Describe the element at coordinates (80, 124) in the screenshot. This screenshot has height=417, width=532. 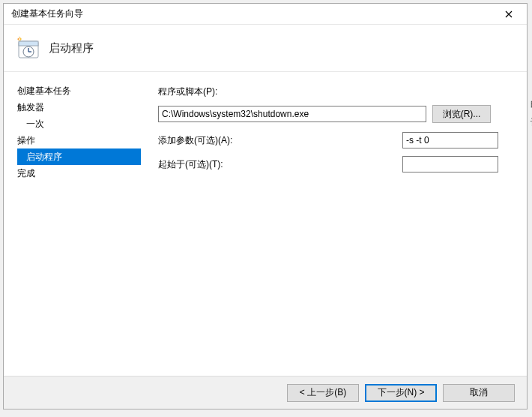
I see `sidebar-item-once: 一次` at that location.